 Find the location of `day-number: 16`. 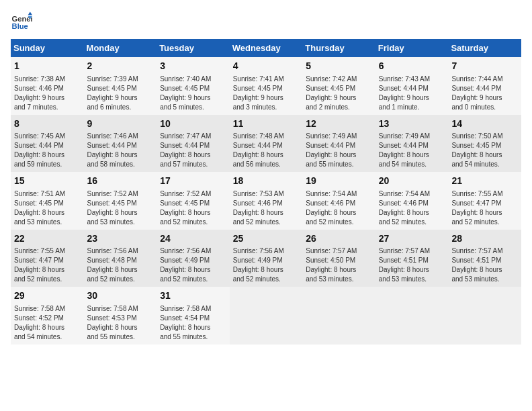

day-number: 16 is located at coordinates (121, 181).